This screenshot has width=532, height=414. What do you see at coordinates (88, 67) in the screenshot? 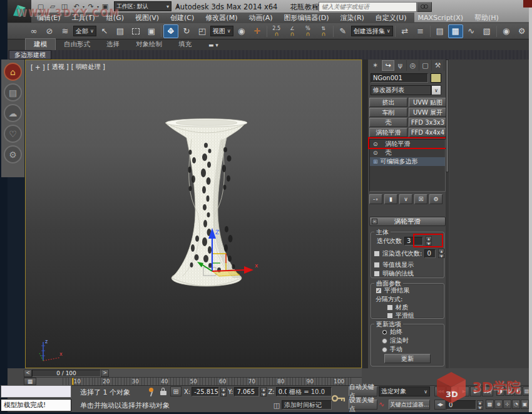
I see `viewport-shading-menu: [ 明暗处理 ]` at bounding box center [88, 67].